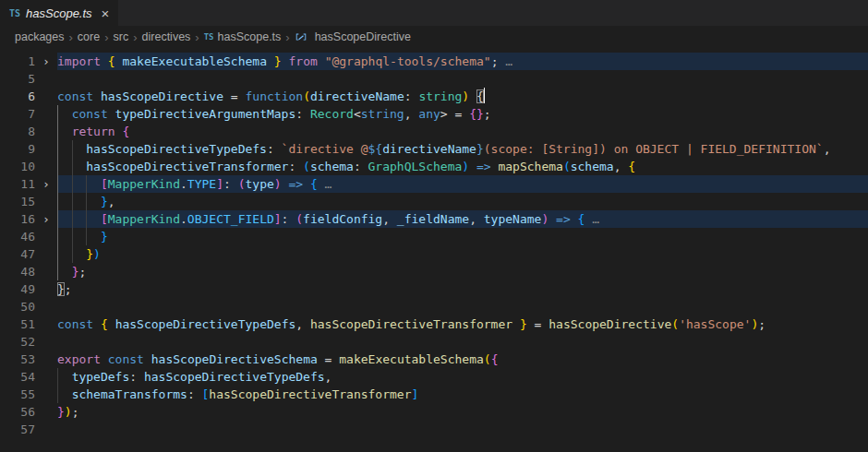 The width and height of the screenshot is (868, 452). I want to click on code-line-10: 10hasScopeDirectiveTransformer: (schema:…, so click(434, 166).